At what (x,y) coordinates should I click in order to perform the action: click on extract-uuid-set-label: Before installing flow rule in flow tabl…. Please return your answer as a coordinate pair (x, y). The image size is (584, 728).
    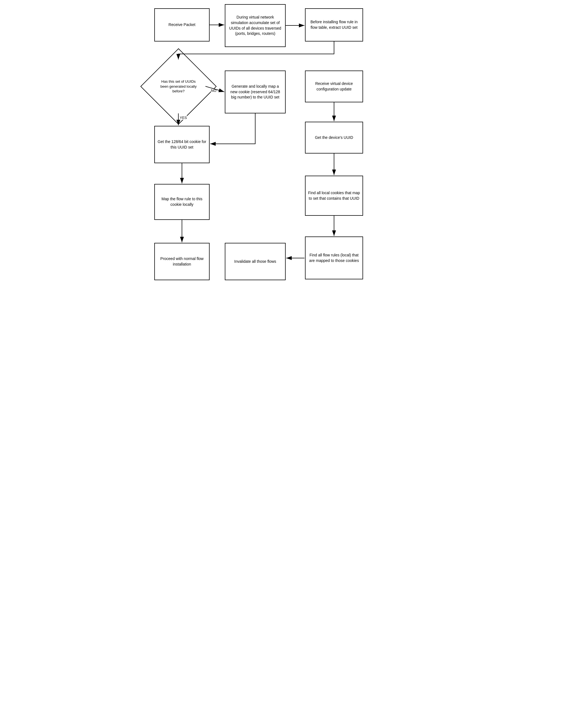
    Looking at the image, I should click on (334, 25).